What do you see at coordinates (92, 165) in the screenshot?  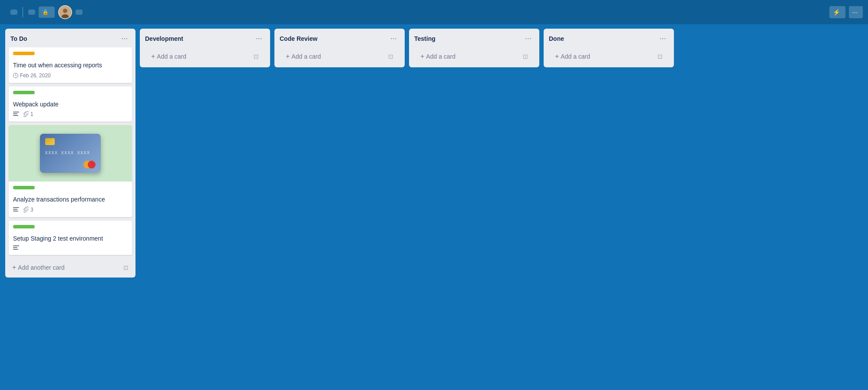 I see `cc-circle-red` at bounding box center [92, 165].